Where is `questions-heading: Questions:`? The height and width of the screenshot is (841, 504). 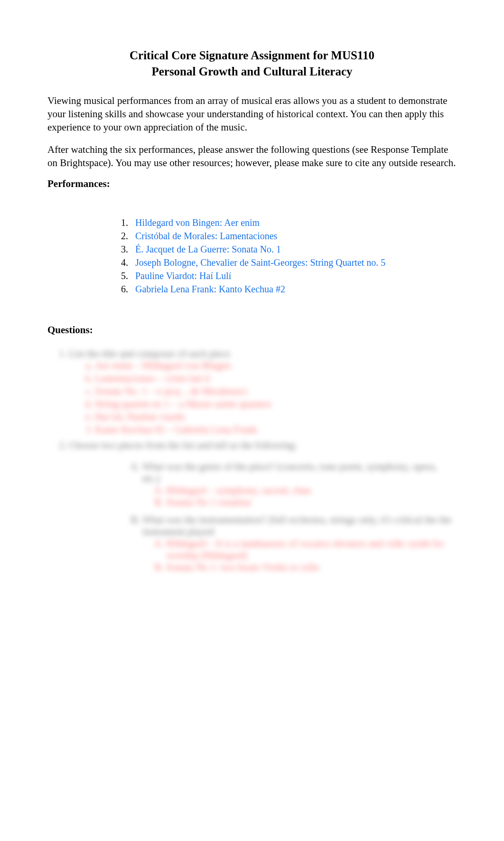
questions-heading: Questions: is located at coordinates (252, 330).